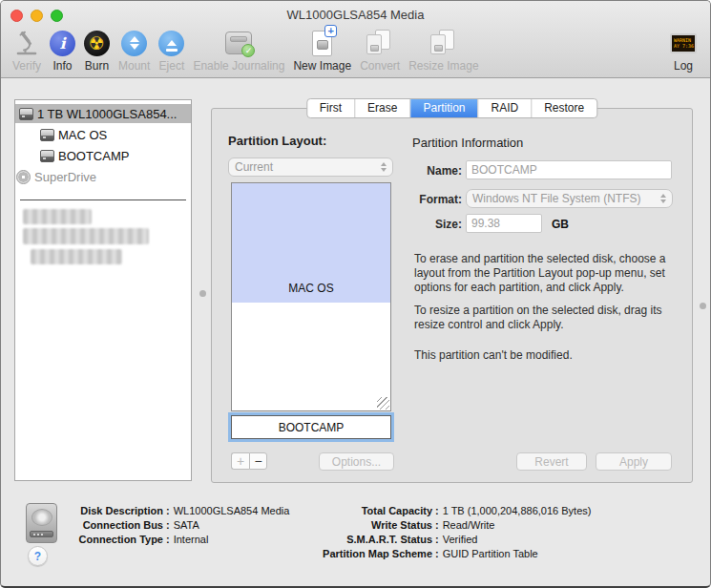 This screenshot has height=588, width=711. I want to click on help-button: ?, so click(38, 556).